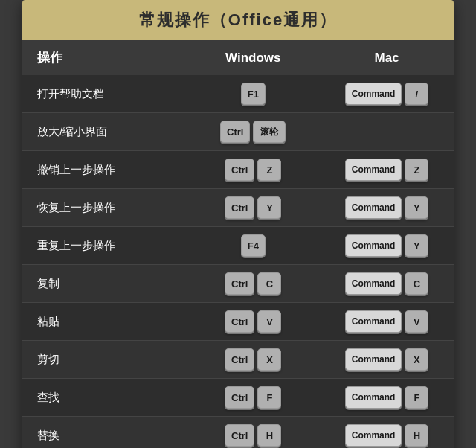  Describe the element at coordinates (253, 397) in the screenshot. I see `windows-cell: CtrlF` at that location.